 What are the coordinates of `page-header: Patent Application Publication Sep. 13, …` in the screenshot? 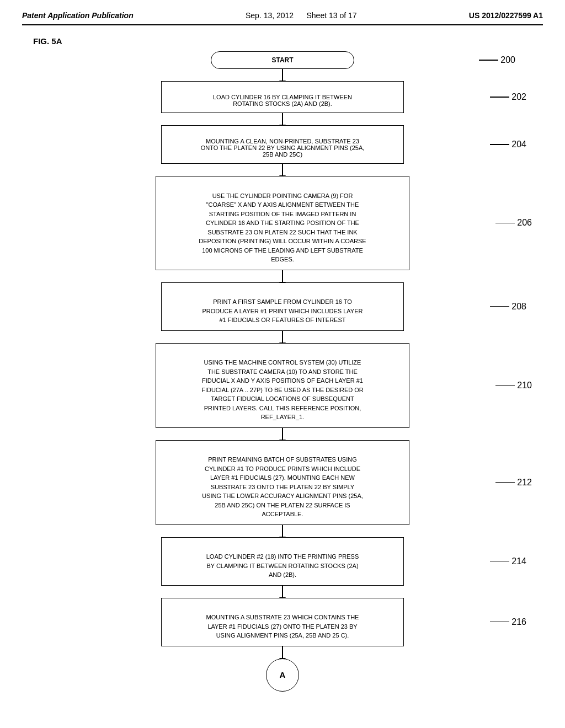 It's located at (282, 18).